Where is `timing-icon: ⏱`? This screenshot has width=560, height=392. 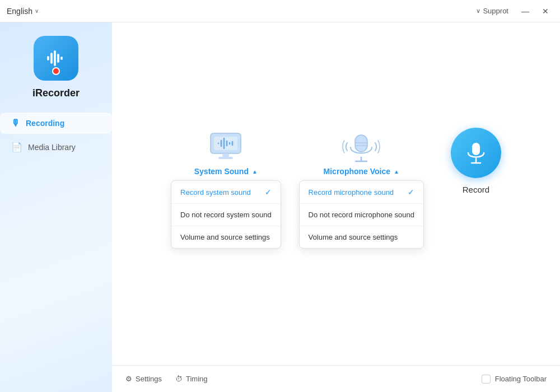 timing-icon: ⏱ is located at coordinates (179, 379).